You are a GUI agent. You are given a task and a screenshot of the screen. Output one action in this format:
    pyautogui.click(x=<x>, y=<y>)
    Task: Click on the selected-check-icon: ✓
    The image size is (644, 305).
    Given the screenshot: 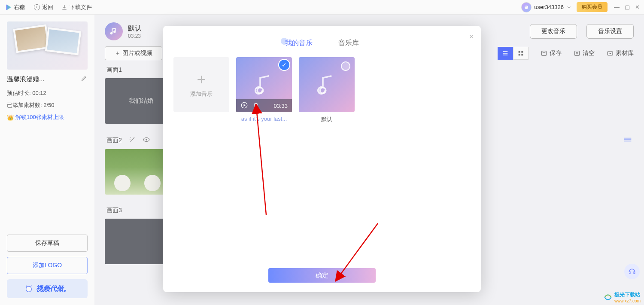 What is the action you would take?
    pyautogui.click(x=284, y=65)
    